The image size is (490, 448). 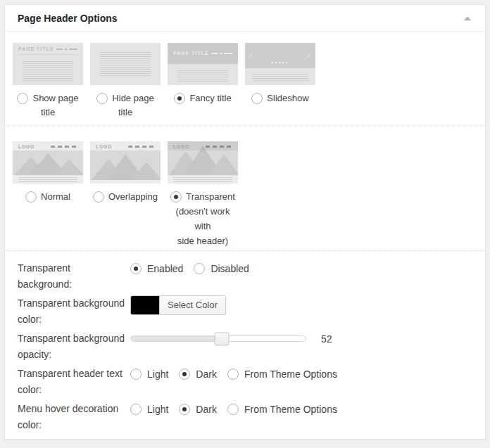 What do you see at coordinates (132, 105) in the screenshot?
I see `radio-label: Hide page title` at bounding box center [132, 105].